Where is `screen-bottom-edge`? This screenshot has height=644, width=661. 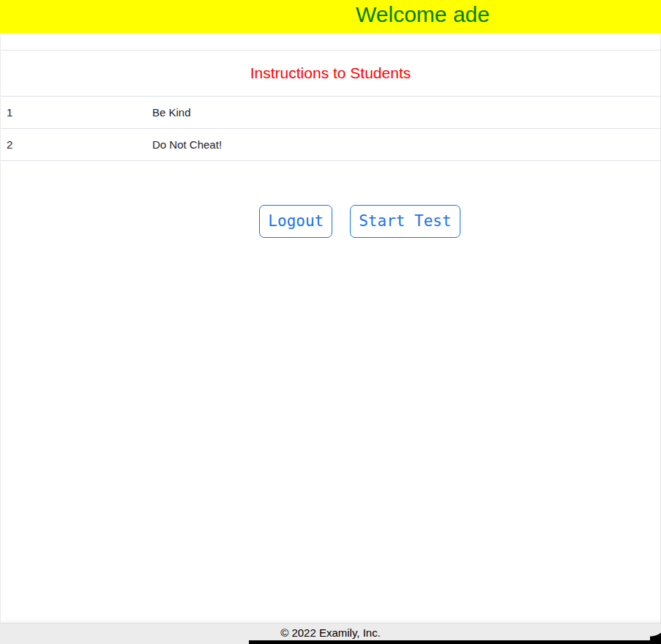
screen-bottom-edge is located at coordinates (455, 643).